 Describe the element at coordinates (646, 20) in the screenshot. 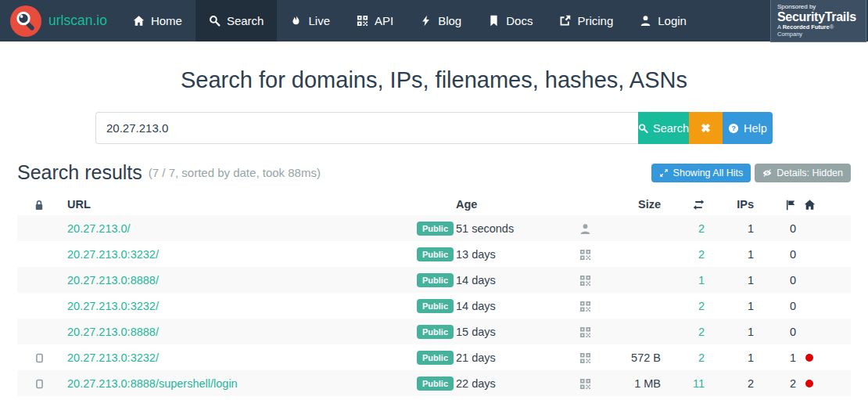

I see `user-icon` at that location.